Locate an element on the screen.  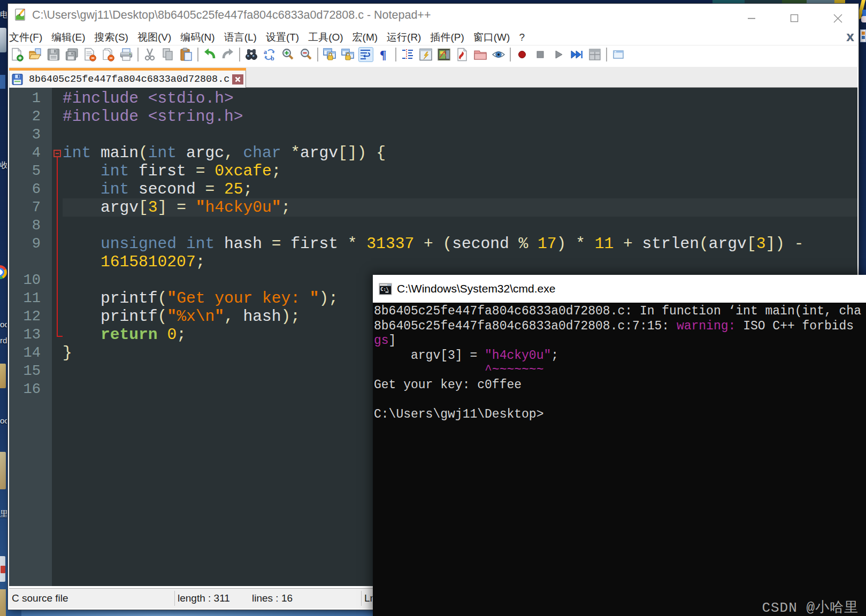
redo-icon is located at coordinates (228, 55).